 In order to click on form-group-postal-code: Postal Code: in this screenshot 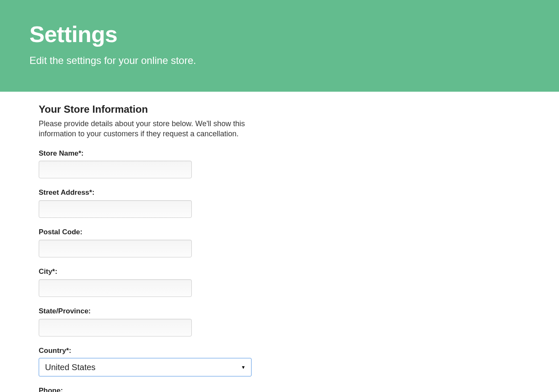, I will do `click(171, 242)`.